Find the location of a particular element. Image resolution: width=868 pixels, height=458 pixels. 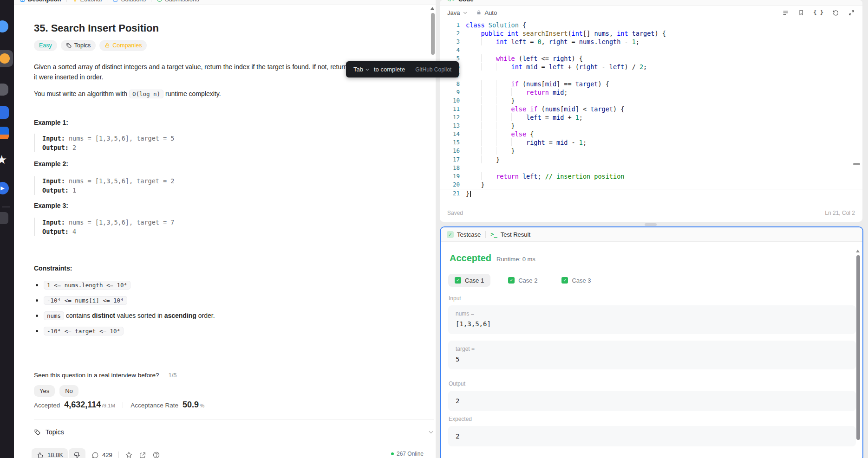

thumbs-down-icon is located at coordinates (77, 455).